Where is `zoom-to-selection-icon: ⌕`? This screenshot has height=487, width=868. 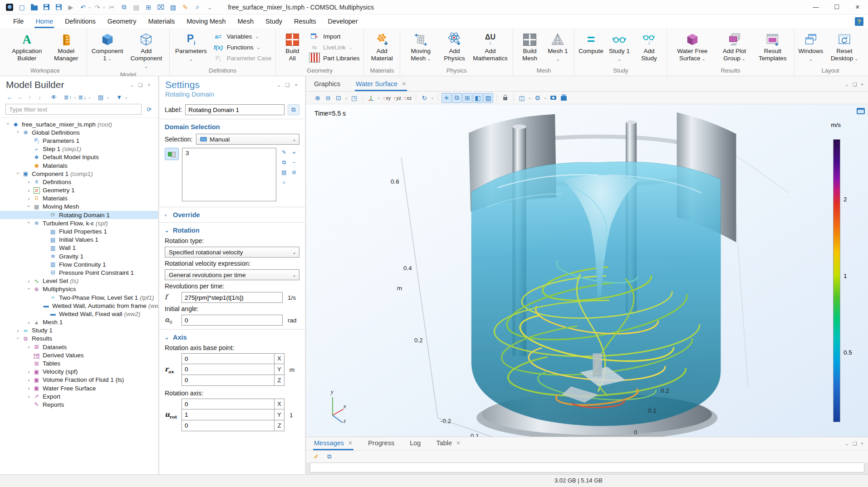
zoom-to-selection-icon: ⌕ is located at coordinates (284, 182).